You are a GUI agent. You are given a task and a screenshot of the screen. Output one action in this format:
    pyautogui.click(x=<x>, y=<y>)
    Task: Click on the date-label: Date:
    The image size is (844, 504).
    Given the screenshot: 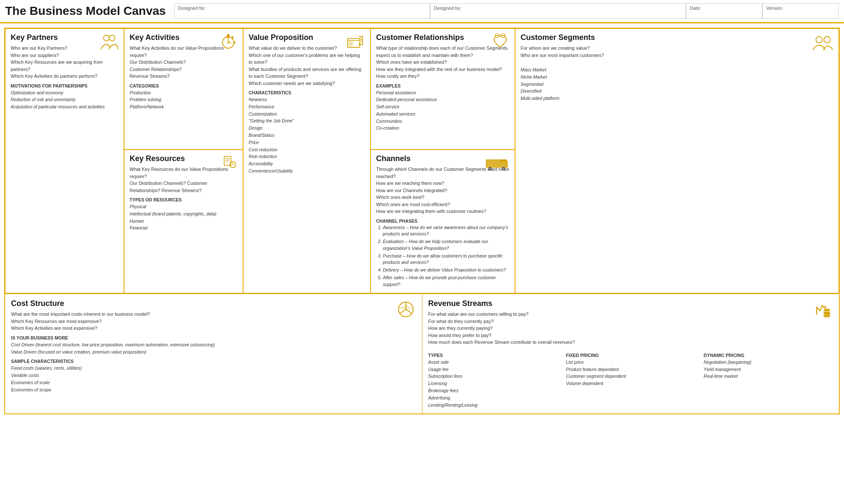 What is the action you would take?
    pyautogui.click(x=724, y=8)
    